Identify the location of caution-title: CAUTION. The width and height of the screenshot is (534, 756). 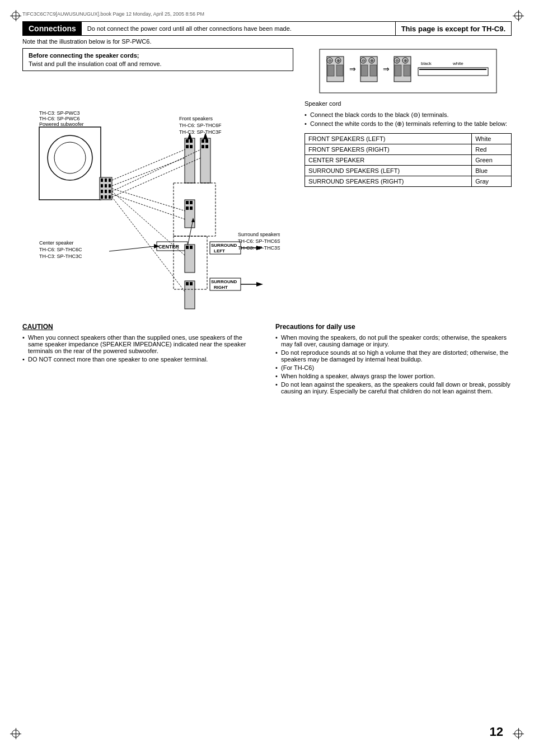
(140, 327).